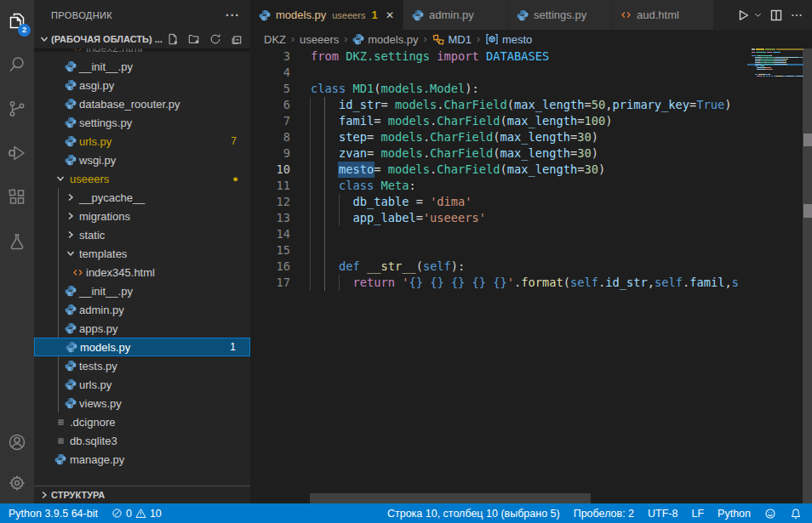 The image size is (812, 523). What do you see at coordinates (758, 15) in the screenshot?
I see `run-dropdown-icon` at bounding box center [758, 15].